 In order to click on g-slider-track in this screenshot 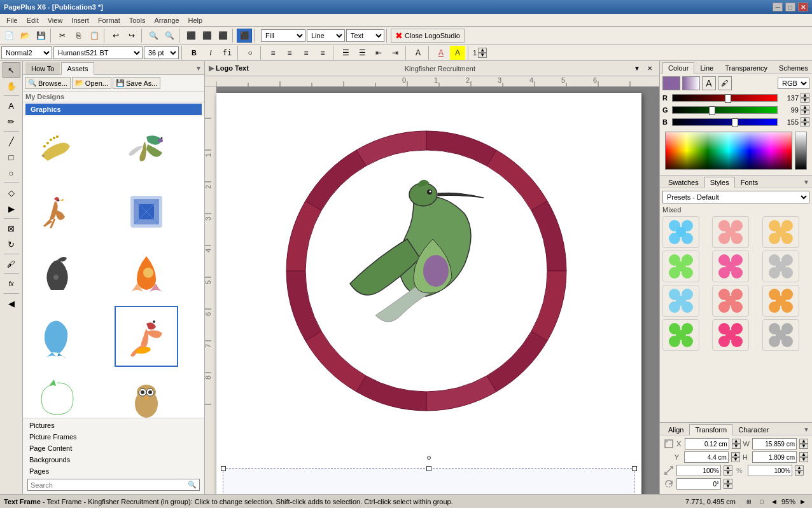, I will do `click(725, 110)`.